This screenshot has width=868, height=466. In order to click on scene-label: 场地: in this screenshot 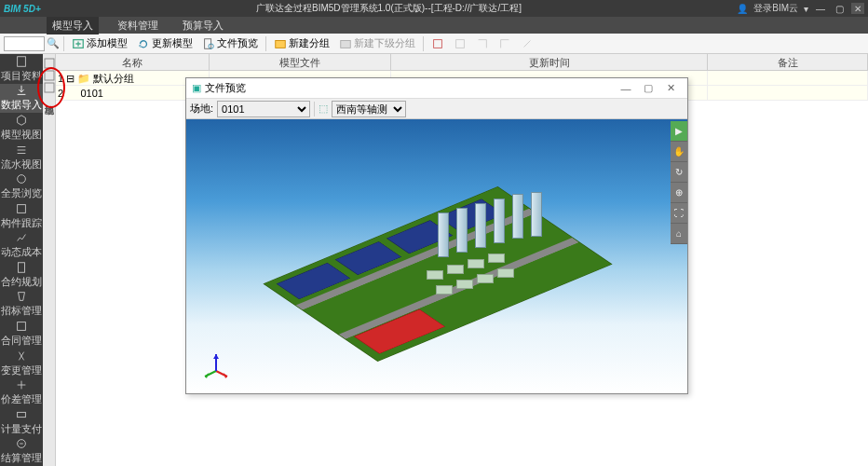, I will do `click(201, 108)`.